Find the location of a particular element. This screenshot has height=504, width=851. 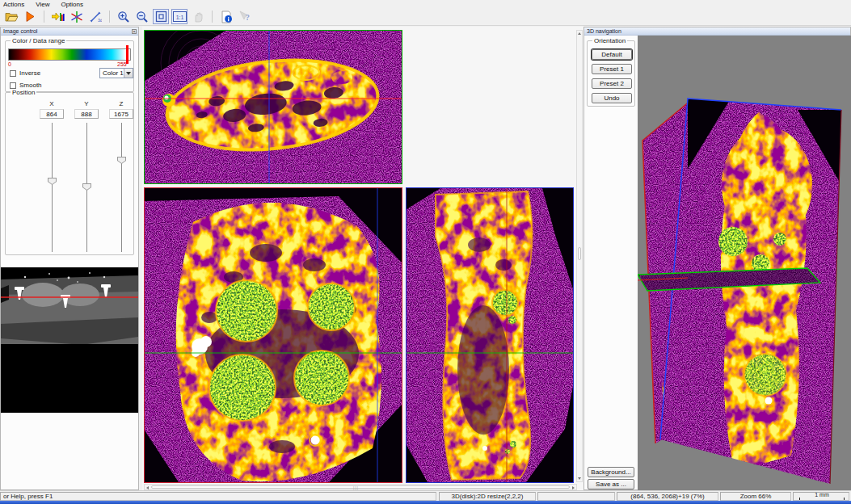

range-min-label: 0 is located at coordinates (10, 65).